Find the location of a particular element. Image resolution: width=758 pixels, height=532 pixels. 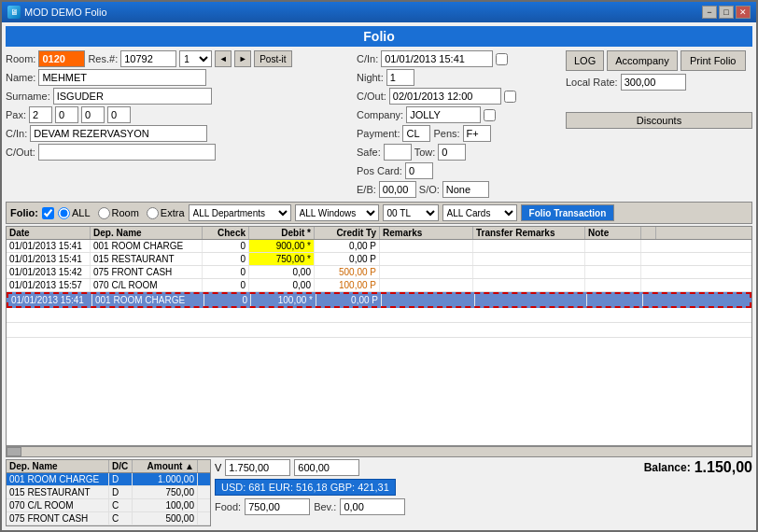

windows-select: ALL Windows is located at coordinates (337, 213).